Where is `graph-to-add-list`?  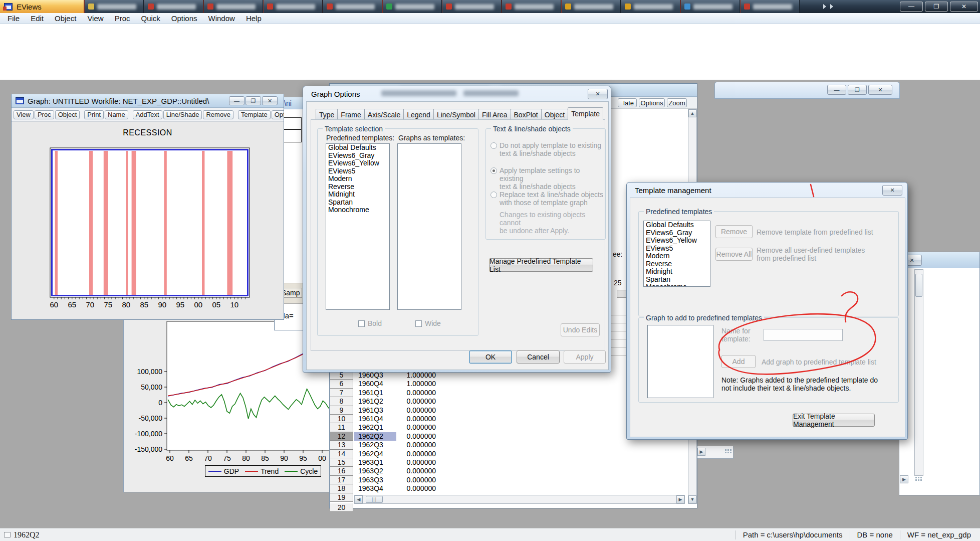 graph-to-add-list is located at coordinates (680, 362).